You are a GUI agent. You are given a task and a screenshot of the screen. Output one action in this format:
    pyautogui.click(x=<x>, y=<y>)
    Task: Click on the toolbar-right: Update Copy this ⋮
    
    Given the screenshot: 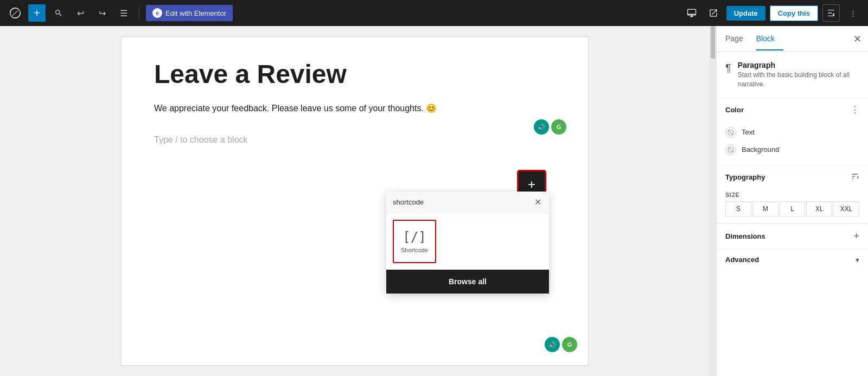 What is the action you would take?
    pyautogui.click(x=773, y=13)
    